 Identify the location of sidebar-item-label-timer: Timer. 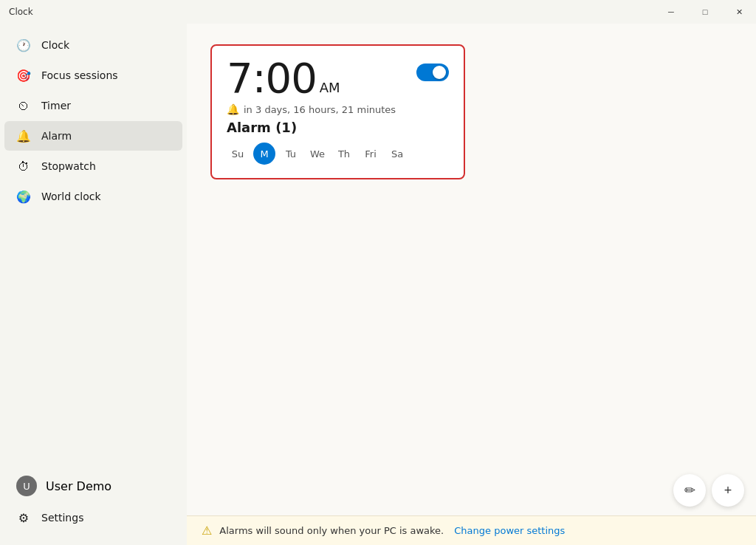
(56, 106).